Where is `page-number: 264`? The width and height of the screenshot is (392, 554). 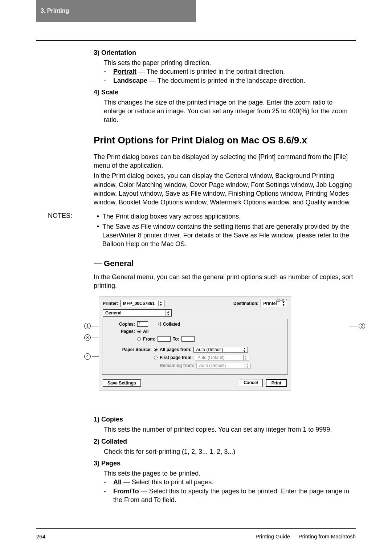
page-number: 264 is located at coordinates (41, 537).